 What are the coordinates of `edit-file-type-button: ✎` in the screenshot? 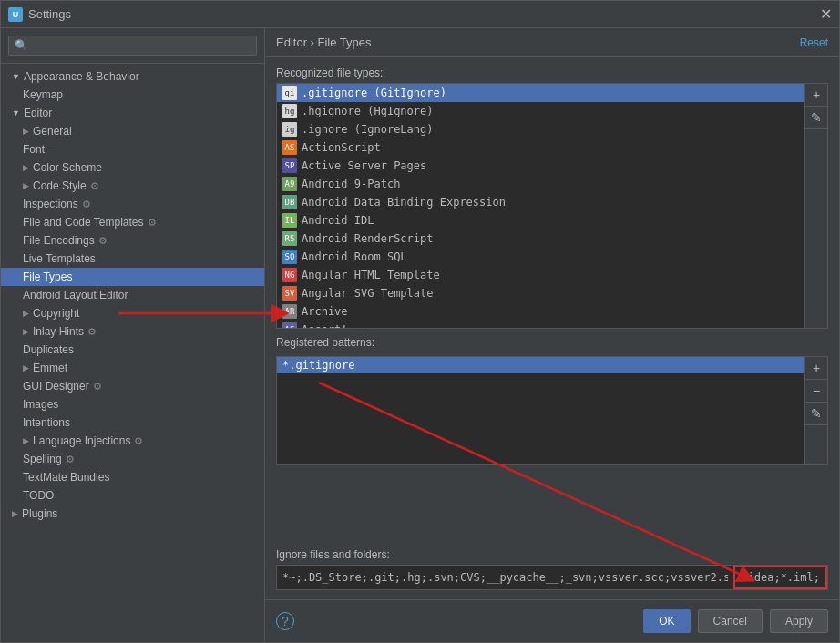 It's located at (816, 118).